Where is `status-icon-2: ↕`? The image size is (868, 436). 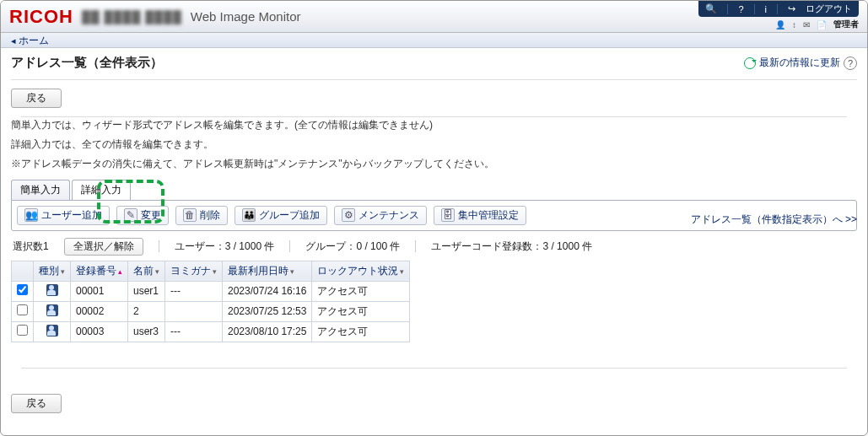
status-icon-2: ↕ is located at coordinates (795, 25).